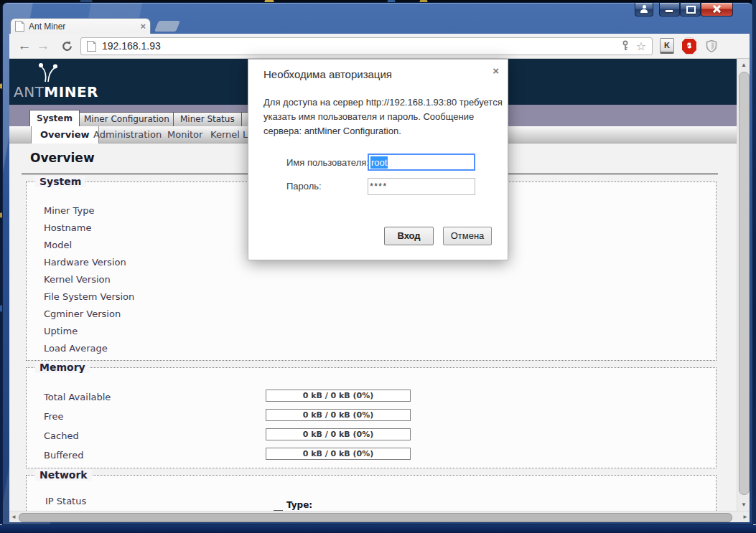 Image resolution: width=756 pixels, height=533 pixels. I want to click on username-field: root, so click(421, 162).